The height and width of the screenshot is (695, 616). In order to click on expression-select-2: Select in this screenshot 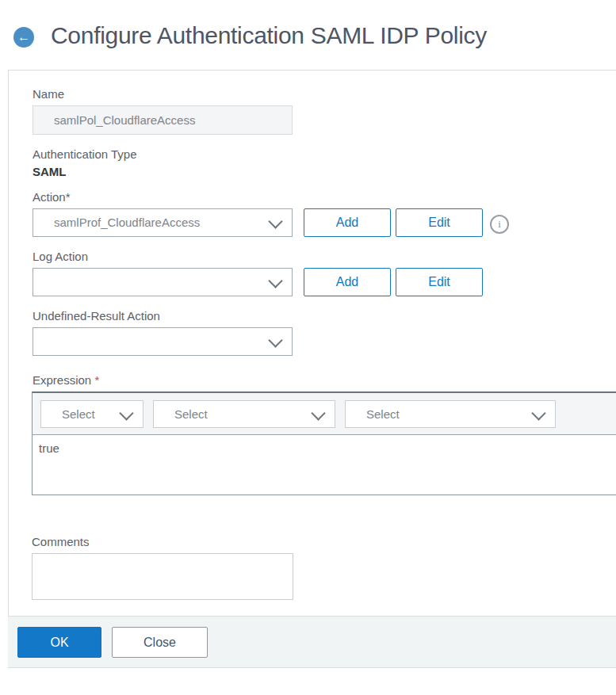, I will do `click(244, 414)`.